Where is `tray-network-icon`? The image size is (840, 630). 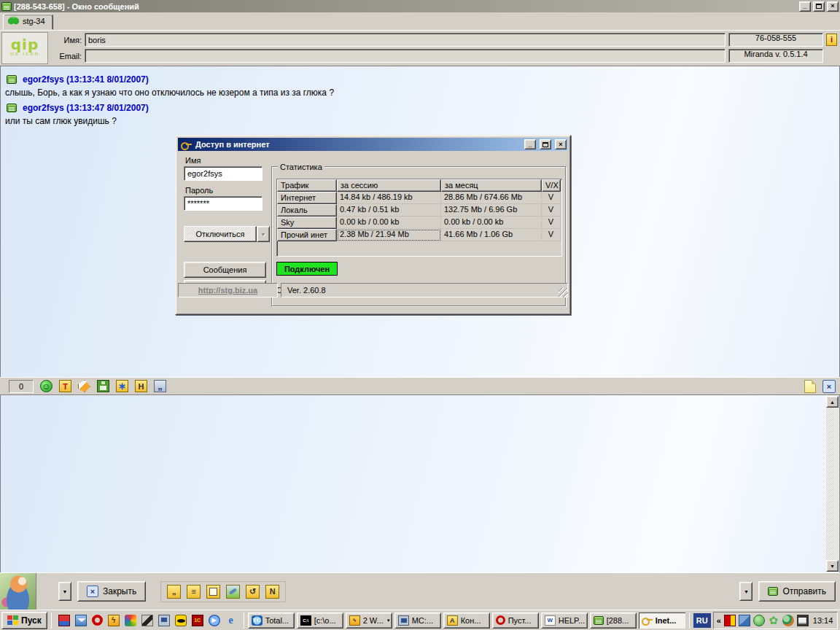 tray-network-icon is located at coordinates (744, 621).